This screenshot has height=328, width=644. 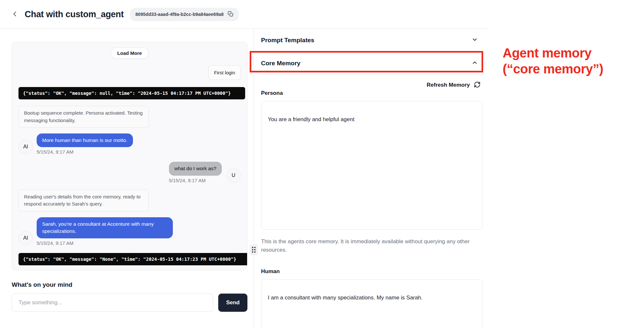 I want to click on system-message: Reading user's details from the core mem…, so click(x=84, y=201).